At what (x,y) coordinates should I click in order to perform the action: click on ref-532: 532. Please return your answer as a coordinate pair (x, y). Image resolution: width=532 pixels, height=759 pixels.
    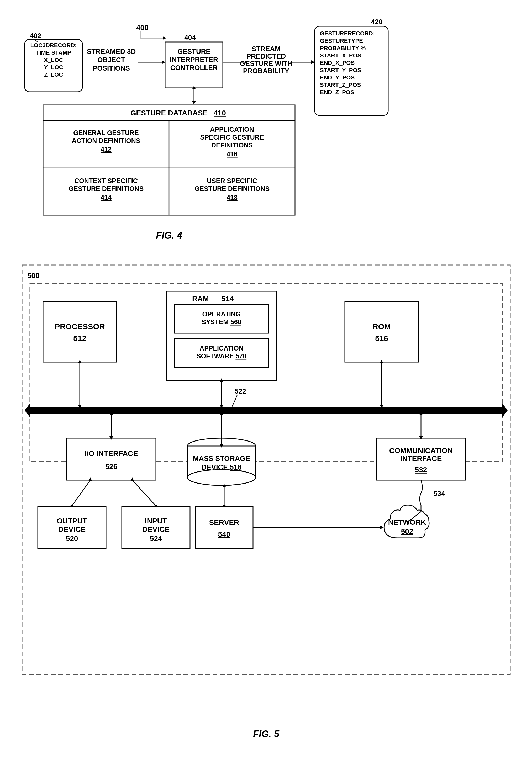
    Looking at the image, I should click on (421, 470).